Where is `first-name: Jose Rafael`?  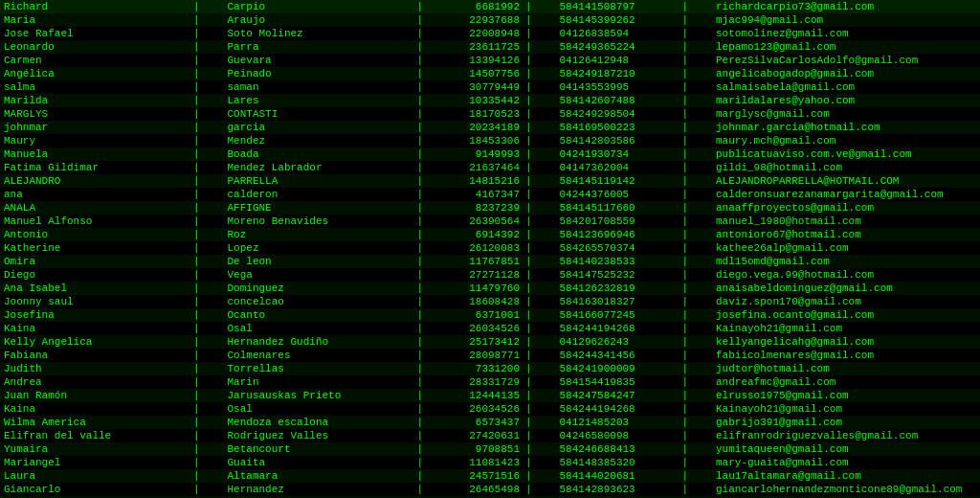 first-name: Jose Rafael is located at coordinates (96, 34).